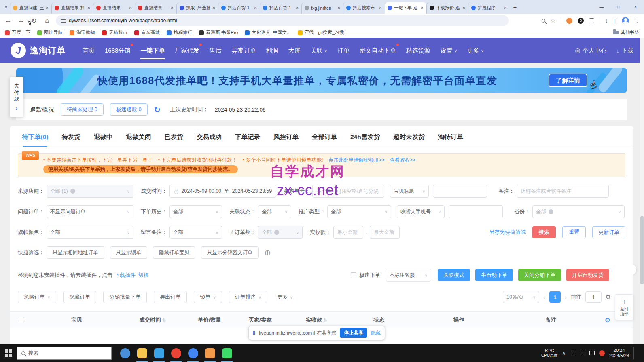  Describe the element at coordinates (574, 232) in the screenshot. I see `reset-button: 重置` at that location.